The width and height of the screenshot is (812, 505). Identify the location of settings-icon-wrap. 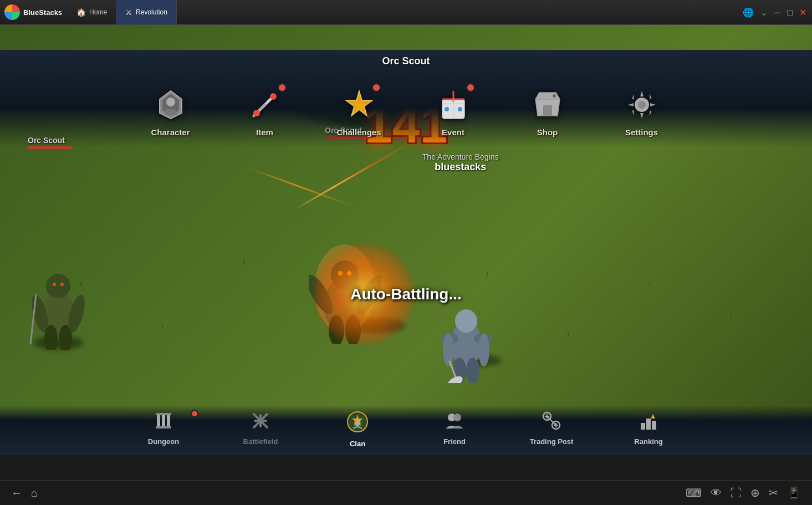
(642, 105).